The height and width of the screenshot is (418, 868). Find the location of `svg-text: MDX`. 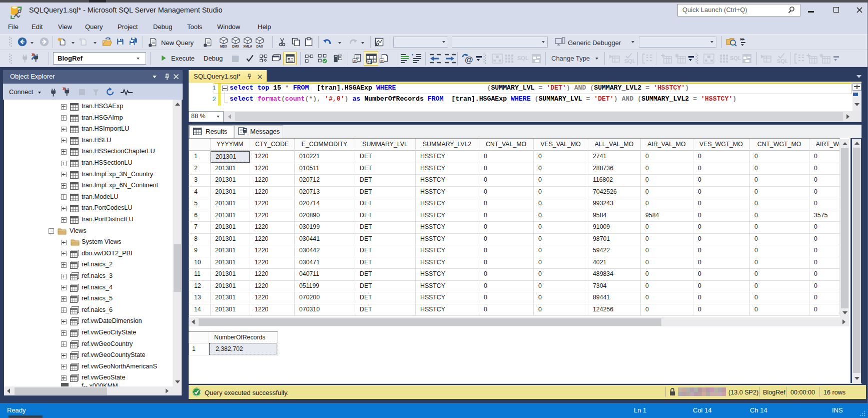

svg-text: MDX is located at coordinates (224, 46).